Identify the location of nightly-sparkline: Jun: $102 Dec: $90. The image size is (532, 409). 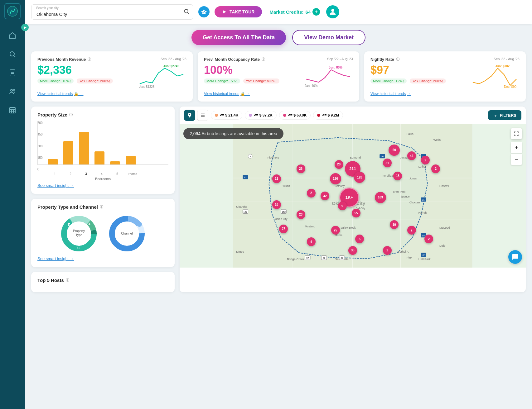
(495, 76).